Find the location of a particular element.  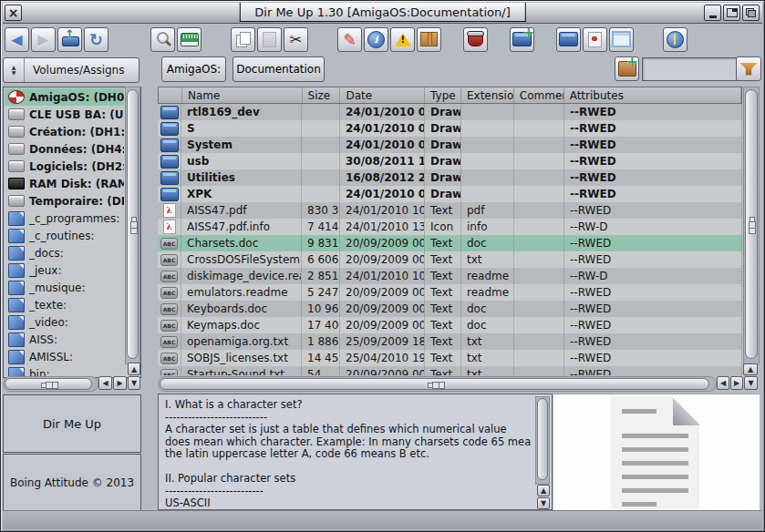

breadcrumb-tab-volume: AmigaOS: is located at coordinates (193, 69).